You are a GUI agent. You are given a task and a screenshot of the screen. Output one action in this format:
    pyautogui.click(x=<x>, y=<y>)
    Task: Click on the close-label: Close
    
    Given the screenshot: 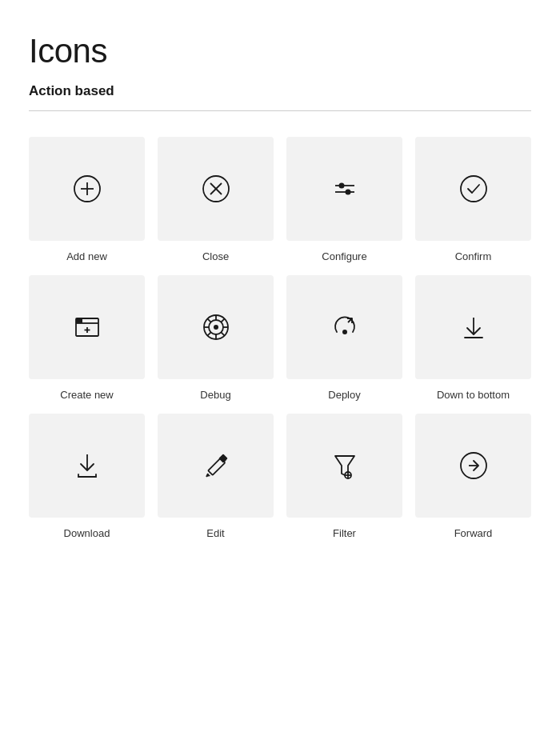 What is the action you would take?
    pyautogui.click(x=216, y=256)
    